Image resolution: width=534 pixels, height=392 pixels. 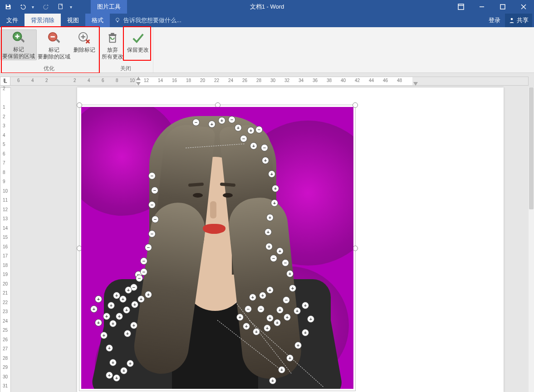 I want to click on tab-view: 视图, so click(x=73, y=20).